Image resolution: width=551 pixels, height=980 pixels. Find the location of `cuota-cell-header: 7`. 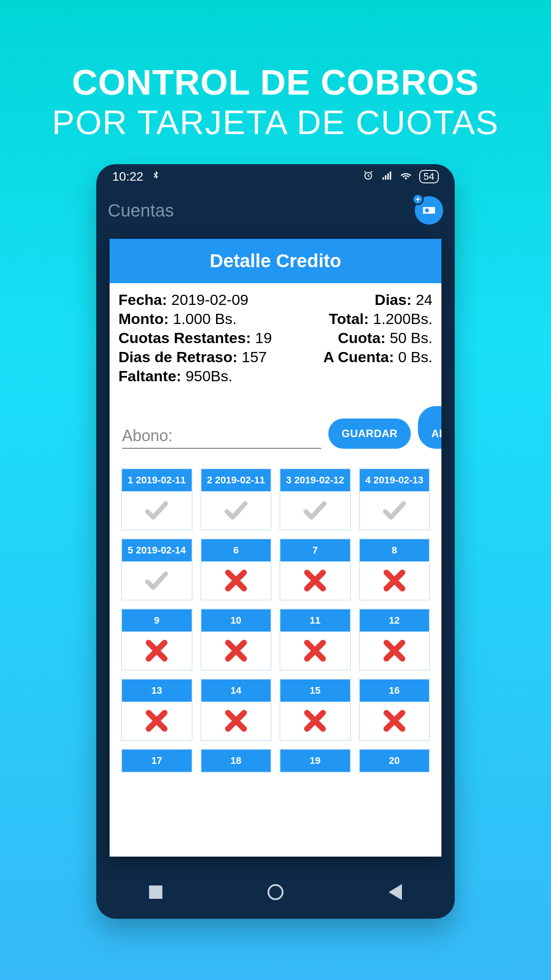

cuota-cell-header: 7 is located at coordinates (315, 550).